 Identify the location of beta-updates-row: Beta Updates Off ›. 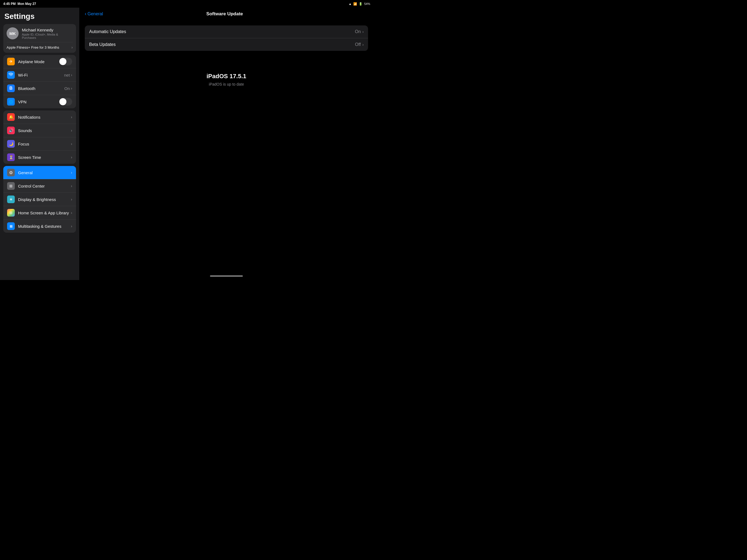
(226, 45).